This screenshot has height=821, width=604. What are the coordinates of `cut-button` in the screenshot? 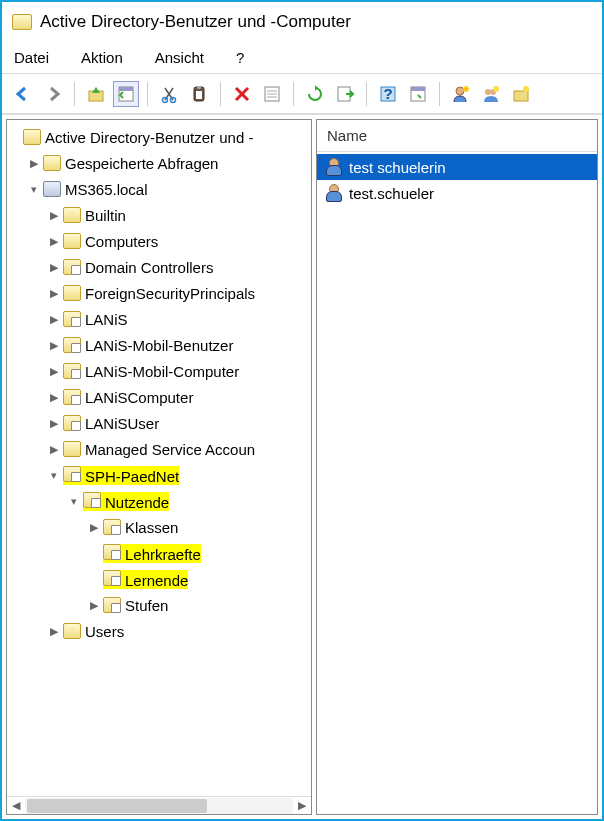 It's located at (169, 94).